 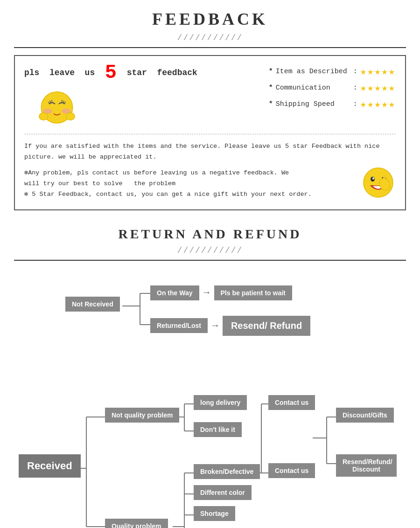 What do you see at coordinates (168, 184) in the screenshot?
I see `feedback-body-line4: will try our best to solve the problem` at bounding box center [168, 184].